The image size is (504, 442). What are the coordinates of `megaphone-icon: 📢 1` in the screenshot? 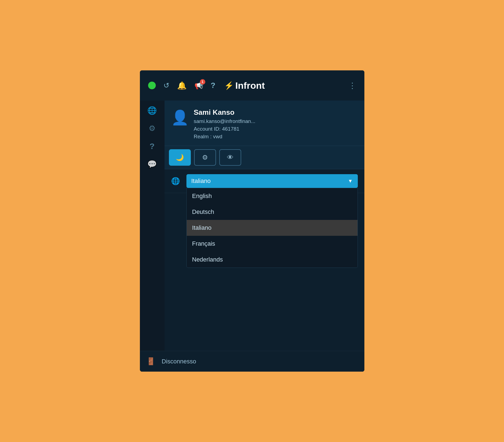 It's located at (199, 85).